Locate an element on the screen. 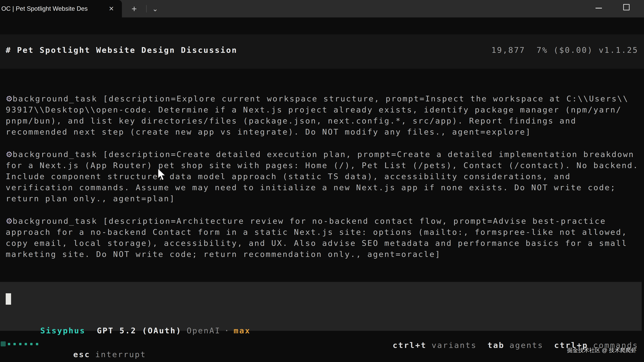 The image size is (644, 362). esc-key-hint: esc is located at coordinates (82, 354).